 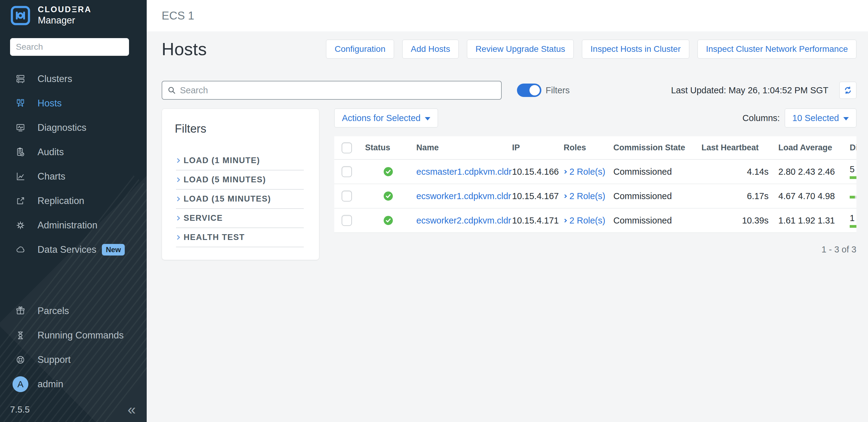 I want to click on admin-avatar: A, so click(x=20, y=384).